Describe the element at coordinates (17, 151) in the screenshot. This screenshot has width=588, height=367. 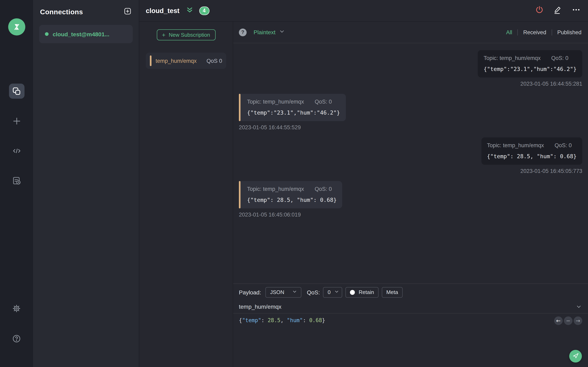
I see `nav-script-button` at that location.